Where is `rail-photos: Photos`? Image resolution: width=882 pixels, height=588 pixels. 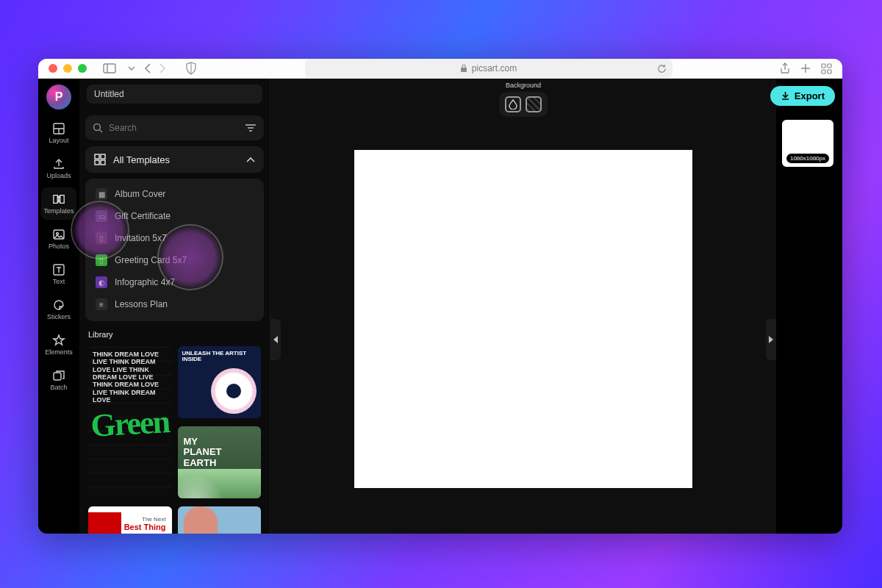
rail-photos: Photos is located at coordinates (59, 239).